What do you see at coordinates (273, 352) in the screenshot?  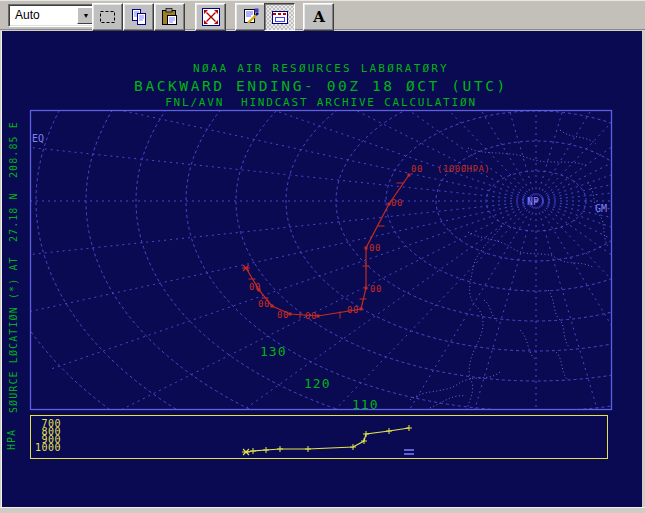 I see `meridian-label: 130` at bounding box center [273, 352].